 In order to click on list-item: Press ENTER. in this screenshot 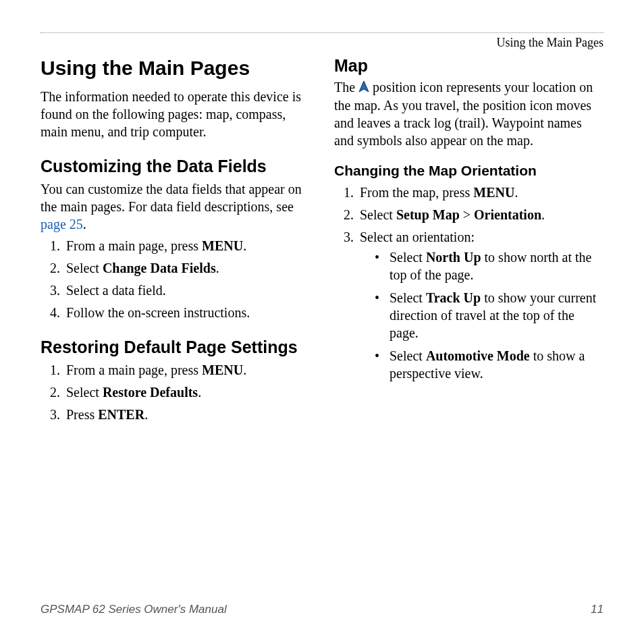, I will do `click(186, 414)`.